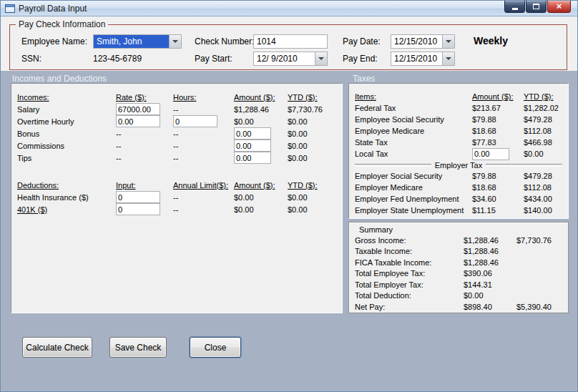  What do you see at coordinates (67, 197) in the screenshot?
I see `deduction-name: Health Insurance ($)` at bounding box center [67, 197].